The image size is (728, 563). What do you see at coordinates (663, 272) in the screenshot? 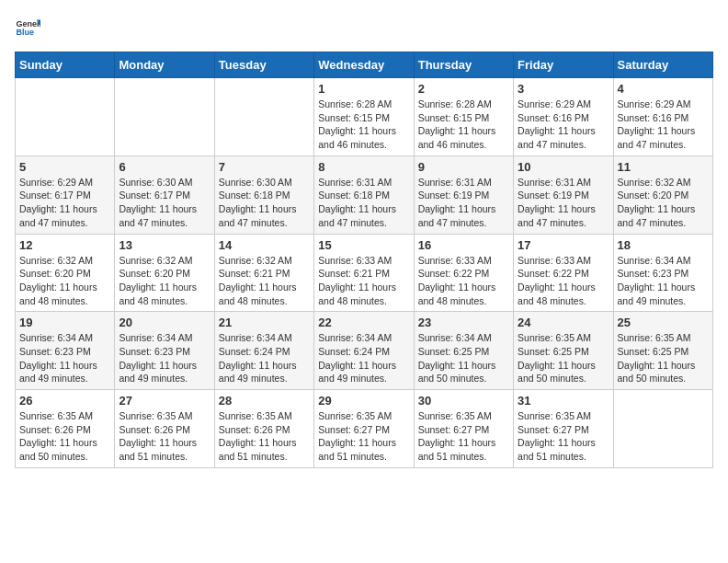
I see `calendar-cell: 18Sunrise: 6:34 AMSunset: 6:23 PMDayligh…` at bounding box center [663, 272].